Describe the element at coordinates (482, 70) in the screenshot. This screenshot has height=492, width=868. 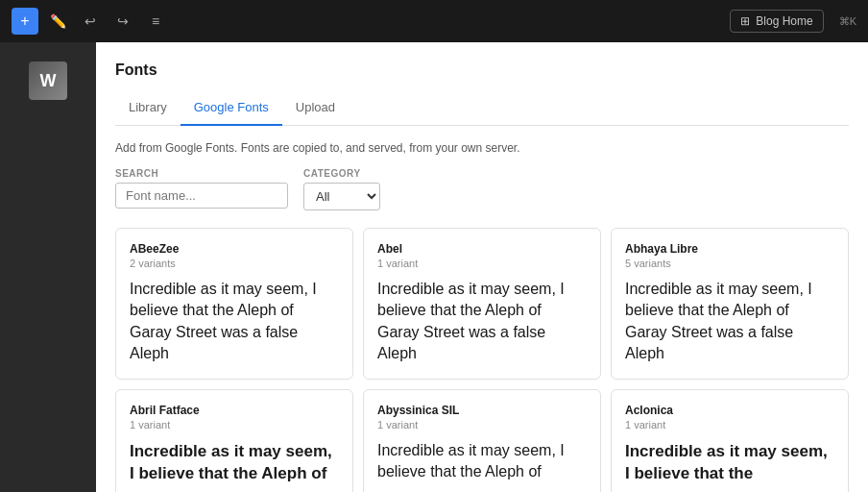
I see `panel-title: Fonts` at that location.